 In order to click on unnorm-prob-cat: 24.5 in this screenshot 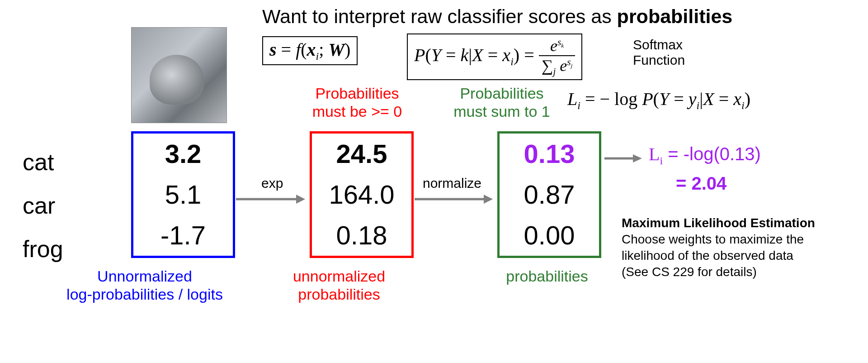, I will do `click(362, 154)`.